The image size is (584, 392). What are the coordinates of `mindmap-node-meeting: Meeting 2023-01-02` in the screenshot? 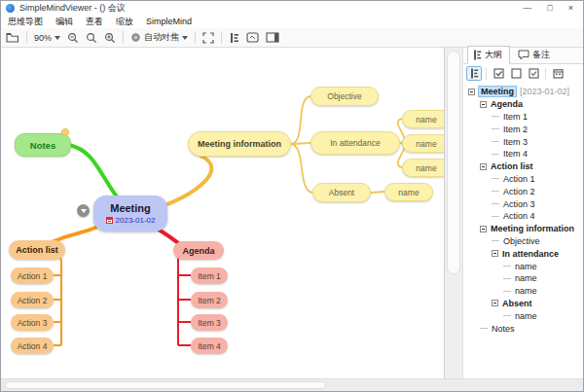 It's located at (130, 214).